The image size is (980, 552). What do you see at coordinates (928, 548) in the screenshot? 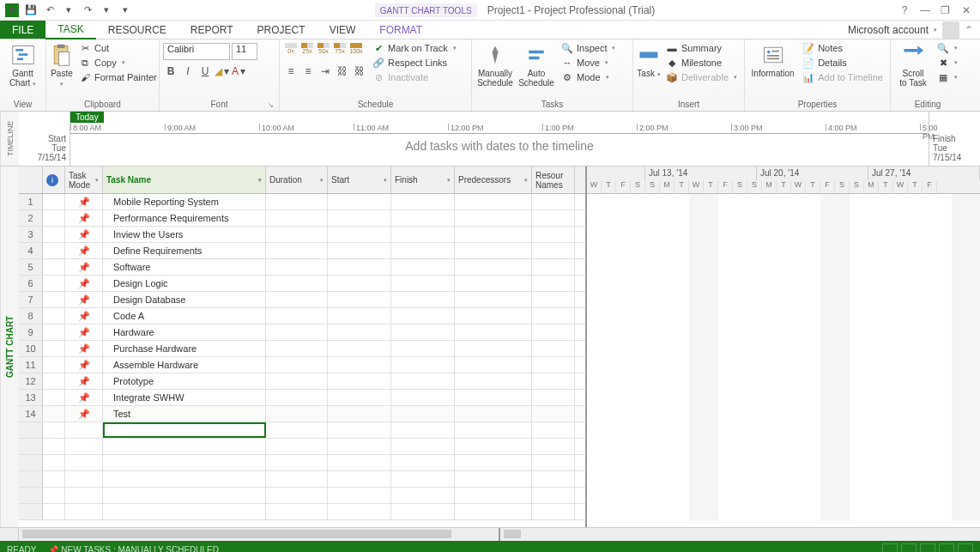
I see `view-team-planner-icon` at bounding box center [928, 548].